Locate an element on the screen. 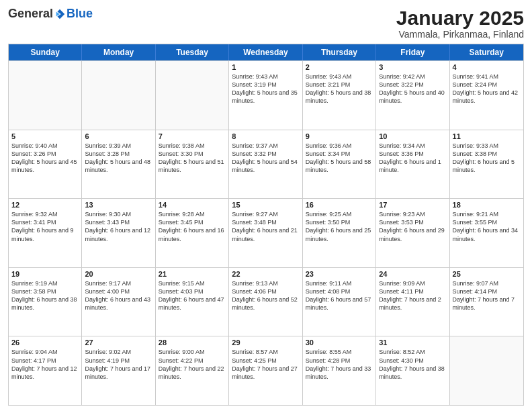 Image resolution: width=532 pixels, height=411 pixels. day-cell-11: 11Sunrise: 9:33 AM Sunset: 3:38 PM Dayli… is located at coordinates (486, 165).